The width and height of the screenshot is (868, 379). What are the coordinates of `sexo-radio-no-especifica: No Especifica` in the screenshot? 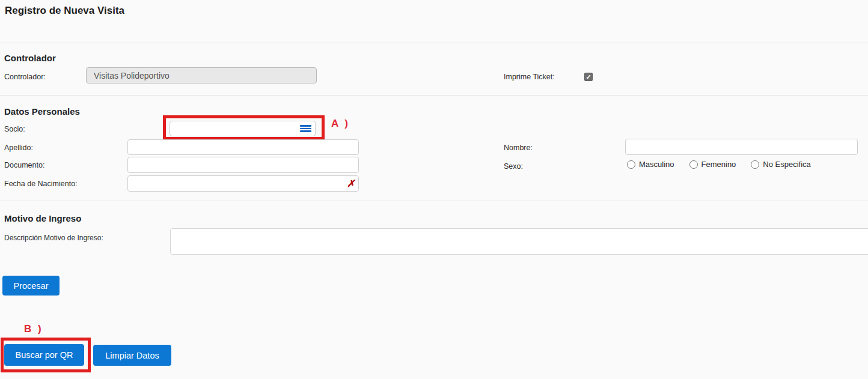 It's located at (780, 165).